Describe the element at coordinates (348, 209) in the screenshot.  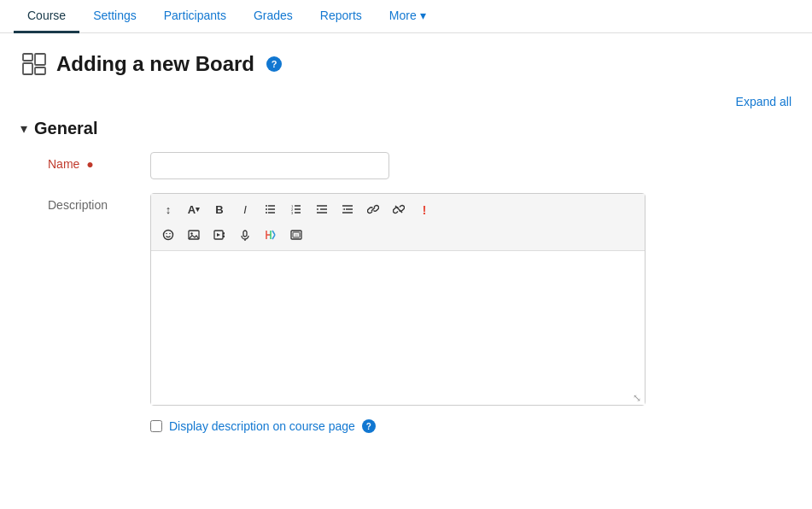
I see `indent-increase-button` at that location.